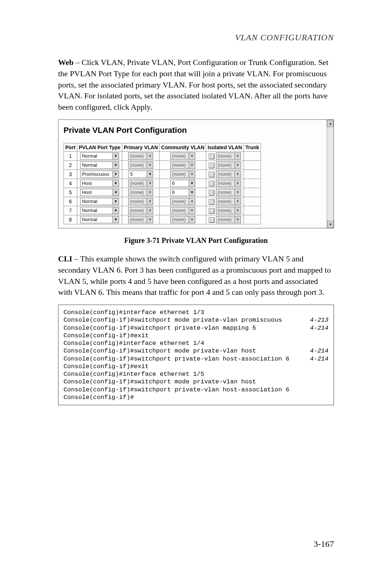  What do you see at coordinates (134, 312) in the screenshot?
I see `cli-command: Console(config)#interface ethernet 1/3` at bounding box center [134, 312].